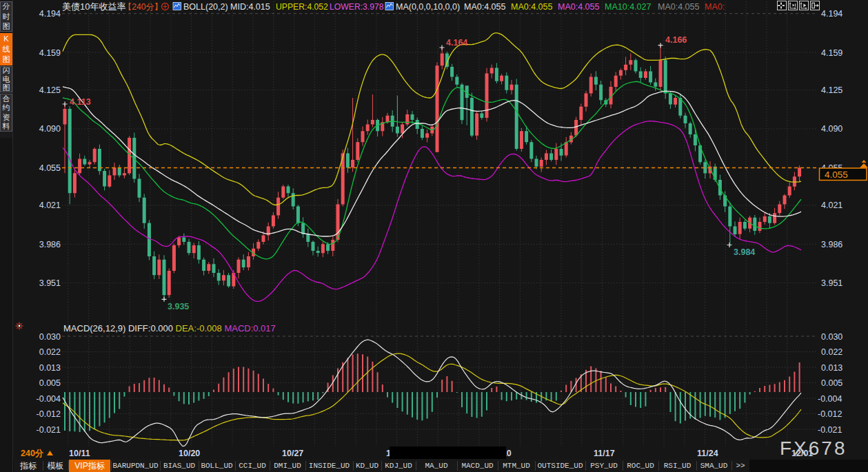  Describe the element at coordinates (7, 6) in the screenshot. I see `svg-text: 分` at that location.